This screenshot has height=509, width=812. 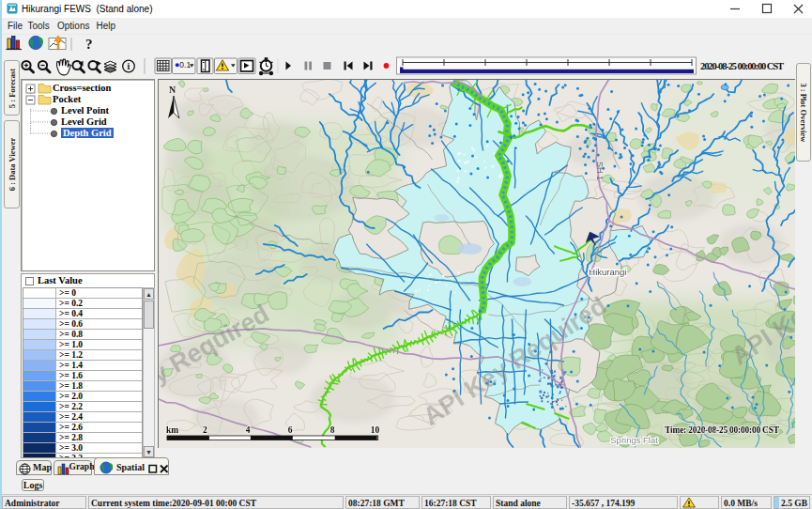 What do you see at coordinates (173, 90) in the screenshot?
I see `svg-text: N` at bounding box center [173, 90].